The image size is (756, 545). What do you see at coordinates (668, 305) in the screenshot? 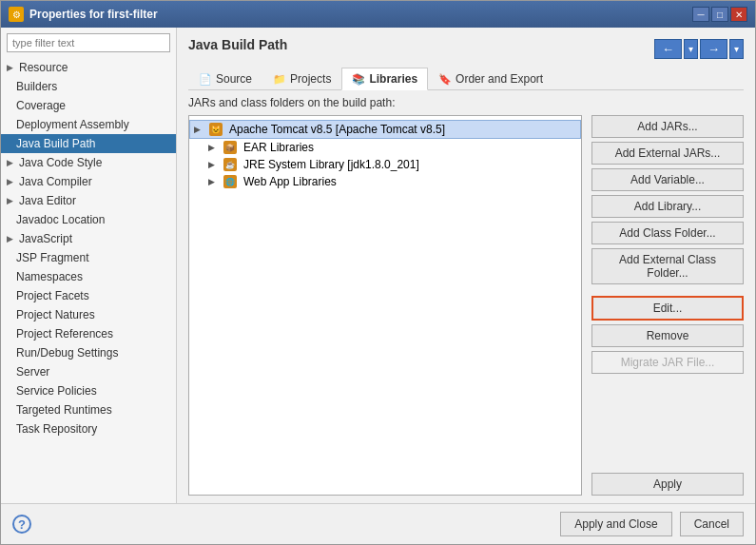
I see `buttons-panel: Add JARs... Add External JARs... Add Var…` at bounding box center [668, 305].